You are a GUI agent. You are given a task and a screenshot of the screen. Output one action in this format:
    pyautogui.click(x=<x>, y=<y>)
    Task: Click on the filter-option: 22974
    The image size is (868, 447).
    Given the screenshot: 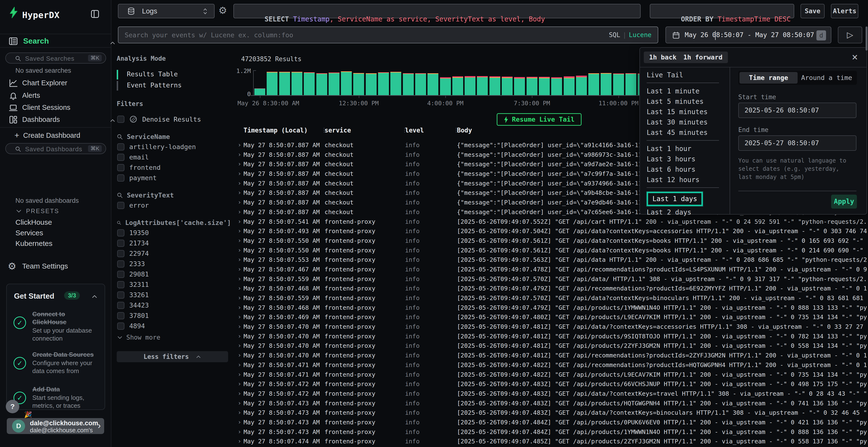 What is the action you would take?
    pyautogui.click(x=174, y=253)
    